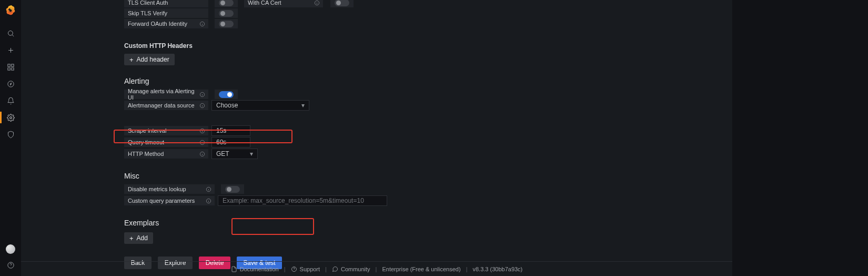 This screenshot has width=868, height=276. Describe the element at coordinates (166, 13) in the screenshot. I see `skip-tls-verify-label: Skip TLS Verify` at that location.